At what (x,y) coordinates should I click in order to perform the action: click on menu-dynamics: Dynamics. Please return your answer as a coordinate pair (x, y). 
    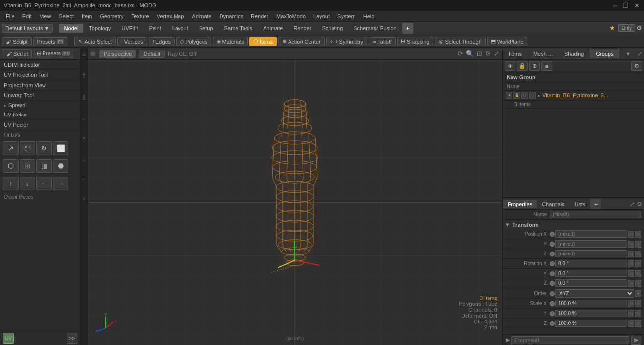
    Looking at the image, I should click on (231, 16).